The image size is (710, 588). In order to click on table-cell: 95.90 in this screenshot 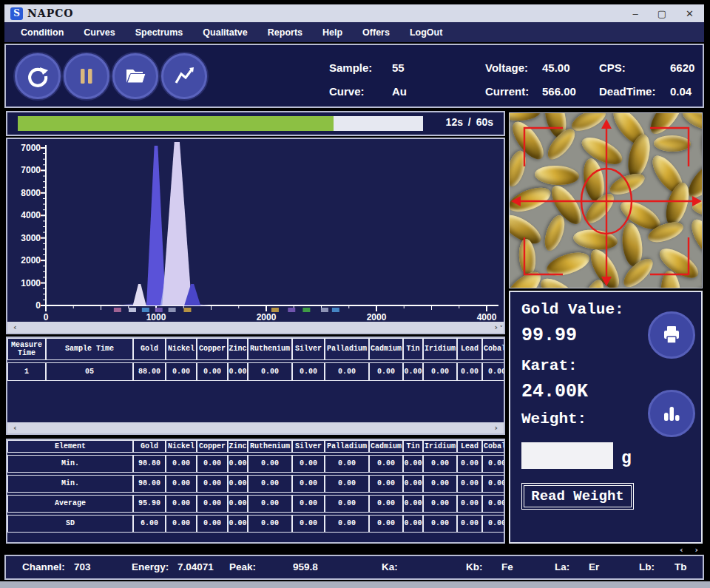, I will do `click(149, 504)`.